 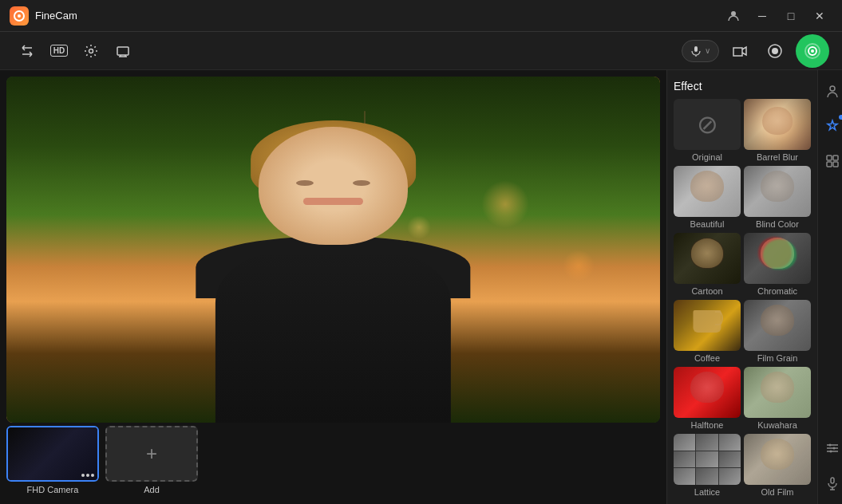 I want to click on effect-lattice-label: Lattice, so click(x=707, y=492).